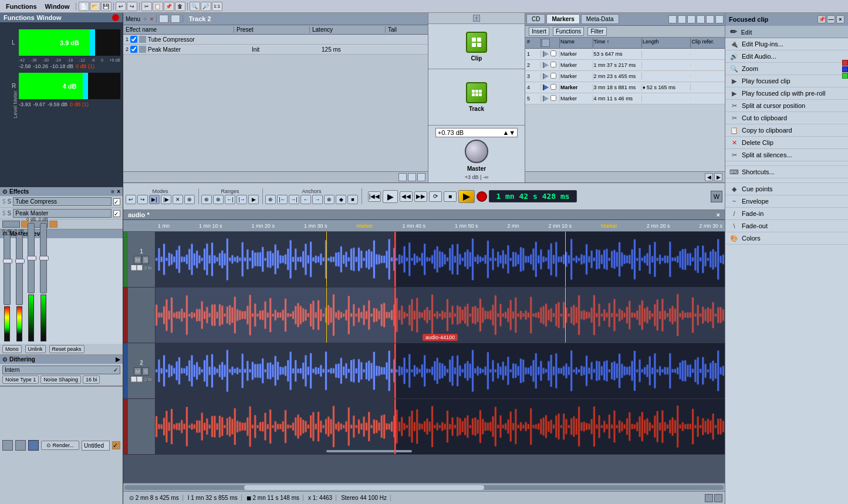  I want to click on menu-item-cut-clipboard: ✂ Cut to clipboard, so click(786, 119).